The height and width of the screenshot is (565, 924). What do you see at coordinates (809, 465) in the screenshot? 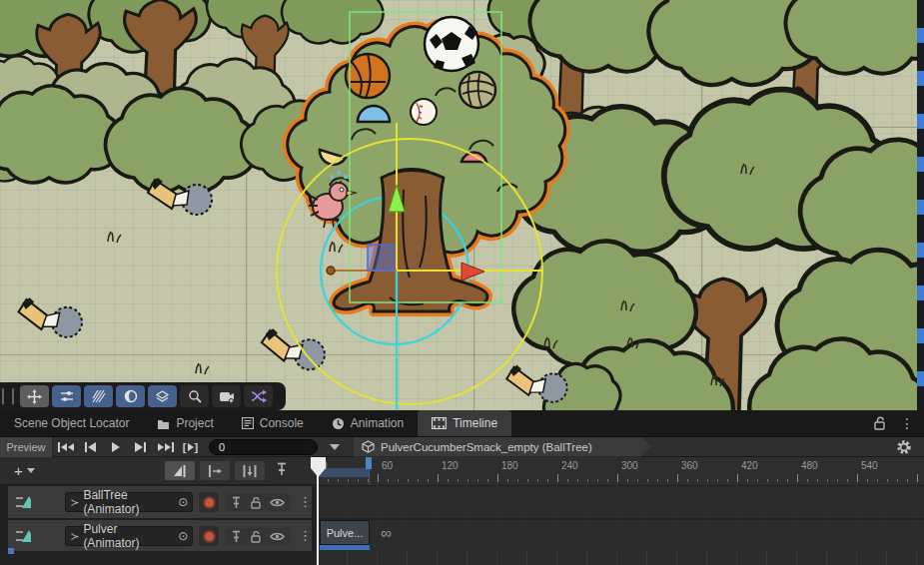
I see `ruler-label: 480` at bounding box center [809, 465].